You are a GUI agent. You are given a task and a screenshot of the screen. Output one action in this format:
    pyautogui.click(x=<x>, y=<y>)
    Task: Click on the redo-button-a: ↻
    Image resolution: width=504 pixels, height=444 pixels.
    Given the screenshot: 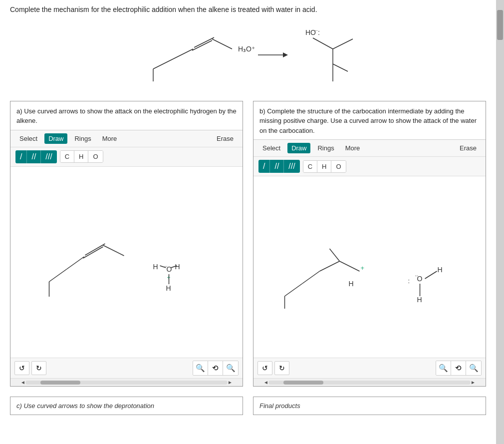 What is the action you would take?
    pyautogui.click(x=39, y=368)
    